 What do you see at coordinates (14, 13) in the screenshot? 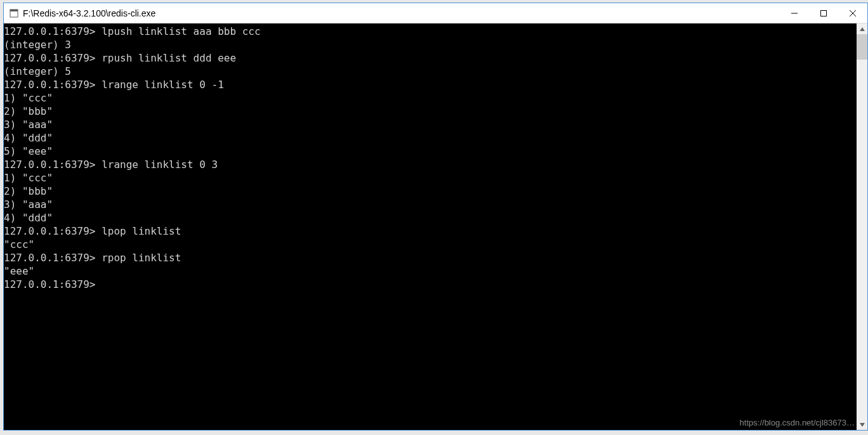
I see `app-icon` at bounding box center [14, 13].